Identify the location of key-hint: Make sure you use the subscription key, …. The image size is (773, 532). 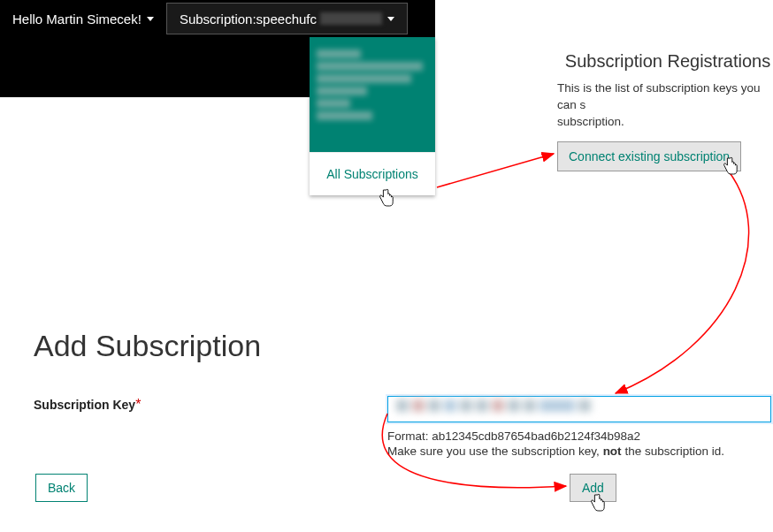
(580, 451).